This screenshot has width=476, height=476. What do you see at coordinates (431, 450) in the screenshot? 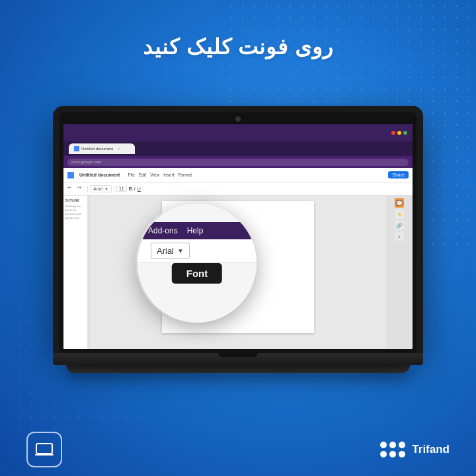
I see `trifand-label: Trifand` at bounding box center [431, 450].